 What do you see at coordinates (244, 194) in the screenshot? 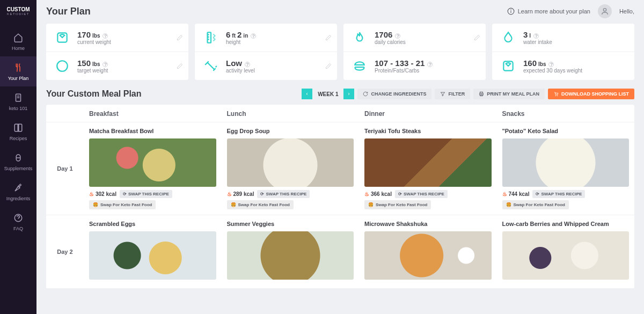
I see `meal-kcal: 289 kcal` at bounding box center [244, 194].